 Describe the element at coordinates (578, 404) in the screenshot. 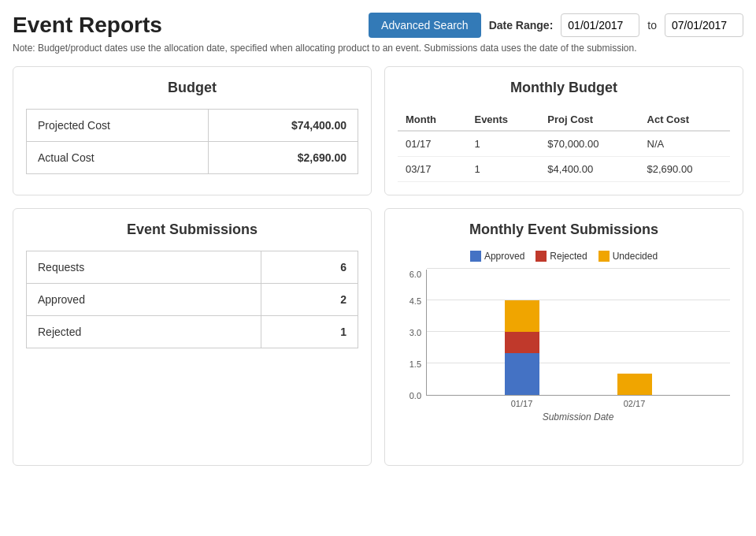

I see `x-axis-labels: 01/17 02/17` at that location.